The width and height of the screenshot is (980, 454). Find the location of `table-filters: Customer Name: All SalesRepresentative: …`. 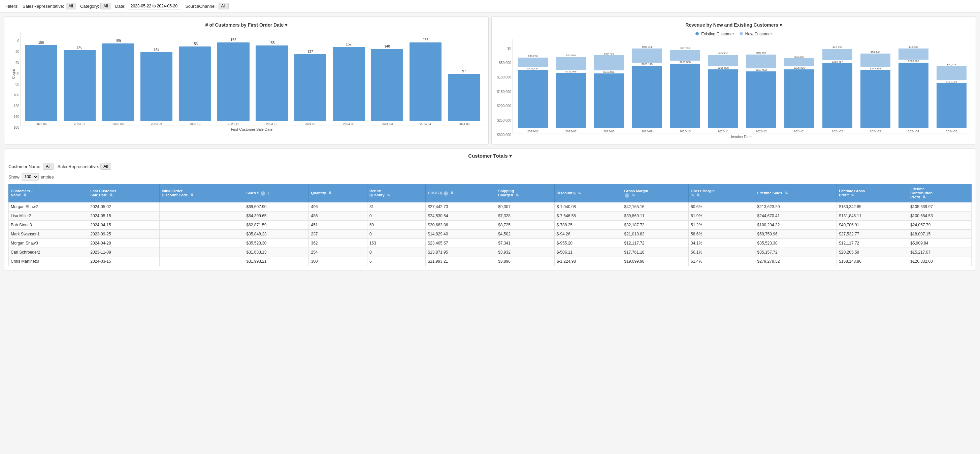

table-filters: Customer Name: All SalesRepresentative: … is located at coordinates (490, 166).